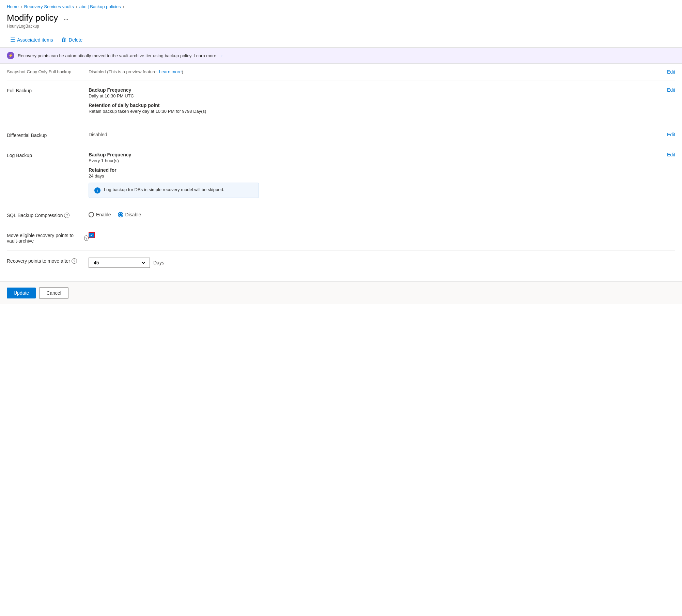 The height and width of the screenshot is (616, 682). What do you see at coordinates (368, 96) in the screenshot?
I see `full-backup-freq-value: Daily at 10:30 PM UTC` at bounding box center [368, 96].